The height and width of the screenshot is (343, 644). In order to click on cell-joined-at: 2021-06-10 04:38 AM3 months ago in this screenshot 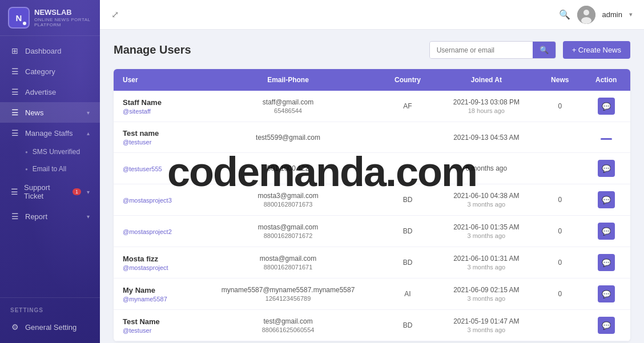, I will do `click(486, 200)`.